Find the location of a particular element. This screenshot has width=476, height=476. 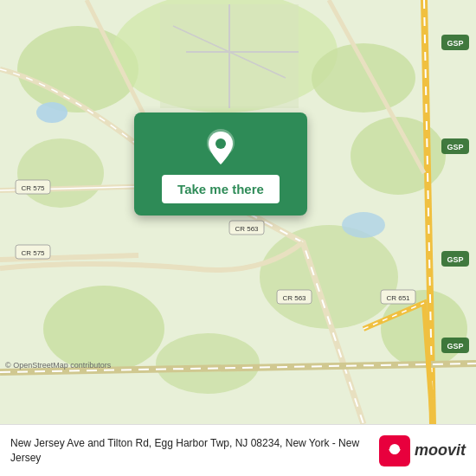

take-me-there-button: Take me there is located at coordinates (221, 189).